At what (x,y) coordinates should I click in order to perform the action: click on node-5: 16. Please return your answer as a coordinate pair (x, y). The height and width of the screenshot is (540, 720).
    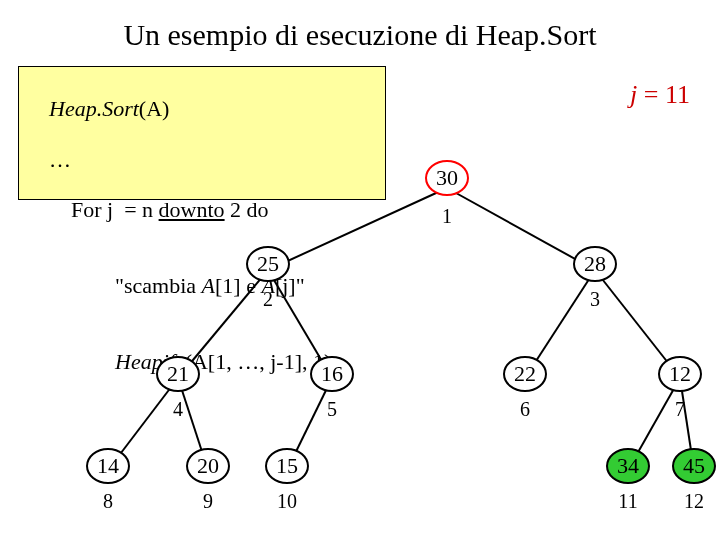
    Looking at the image, I should click on (332, 378).